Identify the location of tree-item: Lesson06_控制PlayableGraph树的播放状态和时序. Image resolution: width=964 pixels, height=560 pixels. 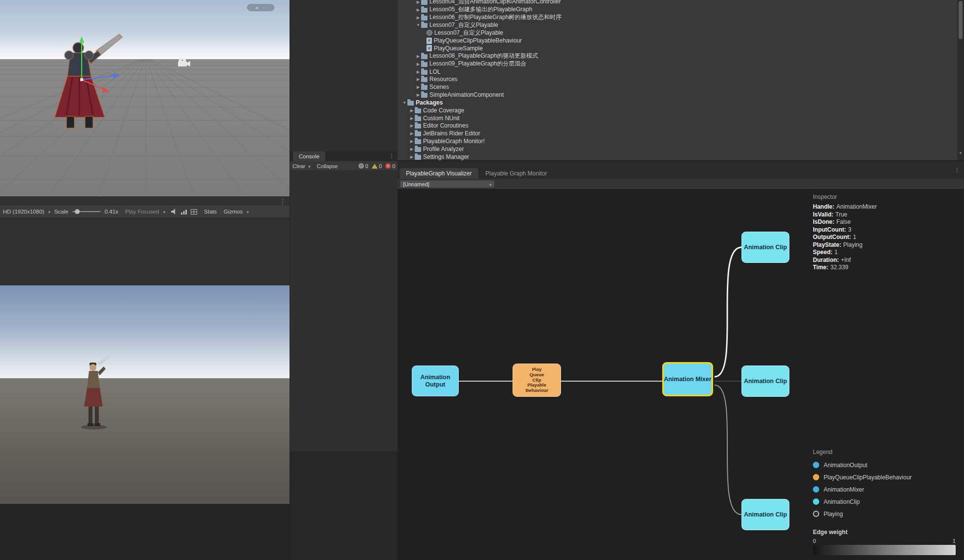
(681, 18).